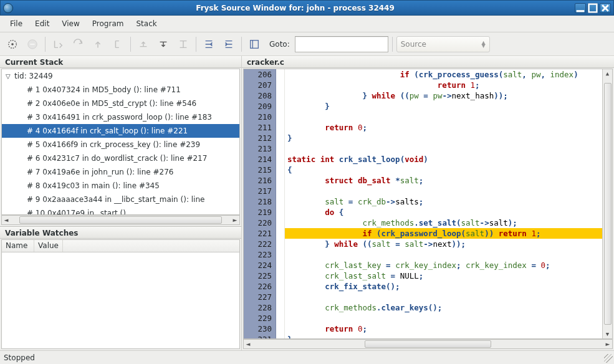 The width and height of the screenshot is (614, 364). Describe the element at coordinates (444, 275) in the screenshot. I see `source-line: crk_last_salt = NULL;` at that location.